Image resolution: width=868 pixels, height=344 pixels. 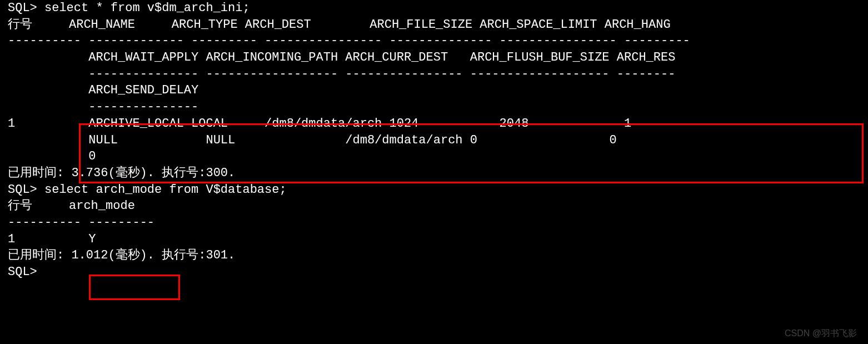 What do you see at coordinates (434, 256) in the screenshot?
I see `terminal-line: 已用时间: 1.012(毫秒). 执行号:301.` at bounding box center [434, 256].